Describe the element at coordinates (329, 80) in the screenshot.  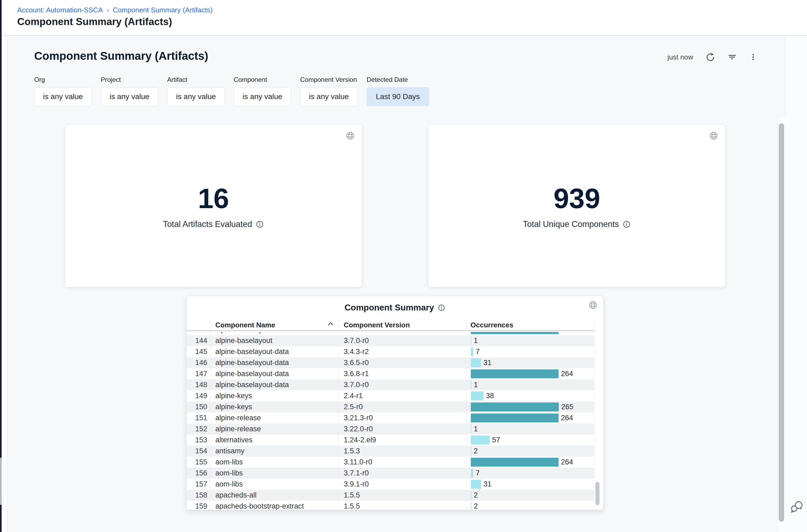
I see `filter-label: Component Version` at that location.